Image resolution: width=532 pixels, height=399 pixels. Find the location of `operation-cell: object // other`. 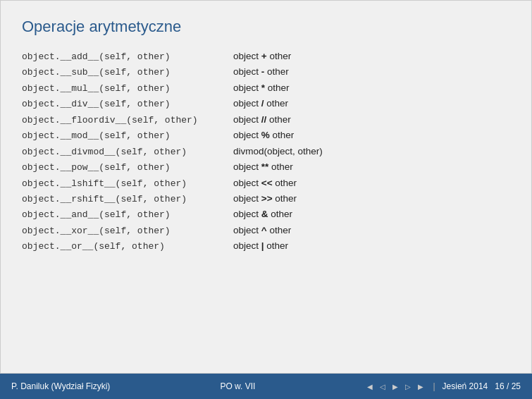

operation-cell: object // other is located at coordinates (262, 120).